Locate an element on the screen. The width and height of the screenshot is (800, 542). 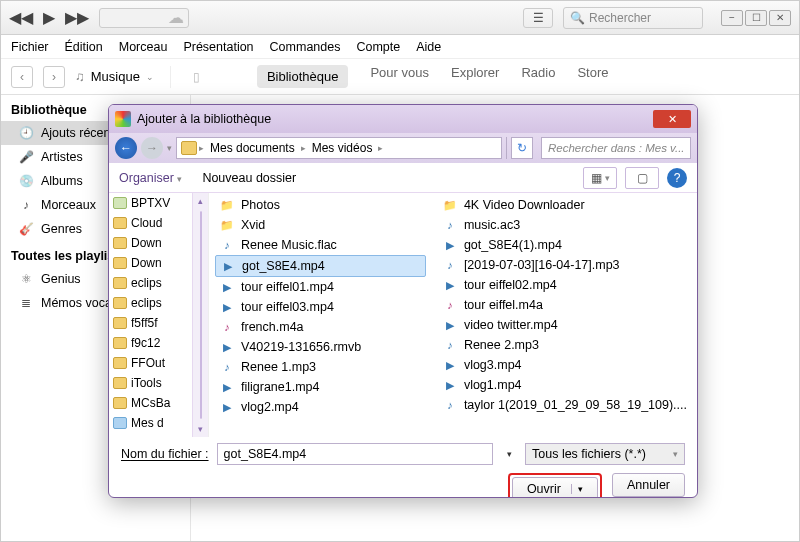
menu-morceau: Morceau is located at coordinates (144, 47).